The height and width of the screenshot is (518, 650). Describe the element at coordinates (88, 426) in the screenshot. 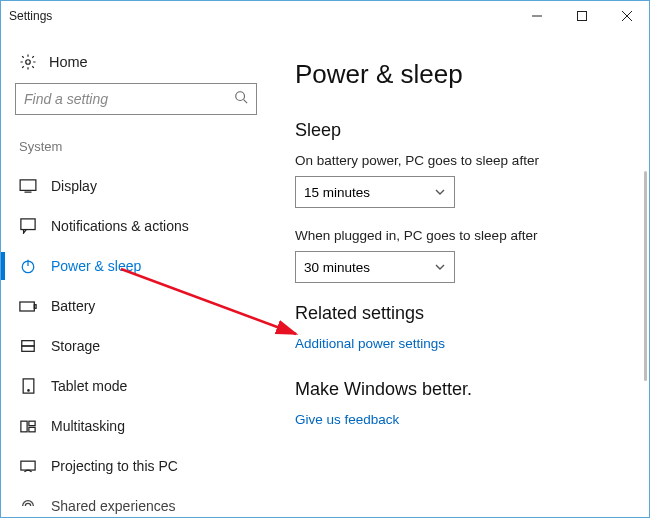

I see `sidebar-item-label: Multitasking` at that location.